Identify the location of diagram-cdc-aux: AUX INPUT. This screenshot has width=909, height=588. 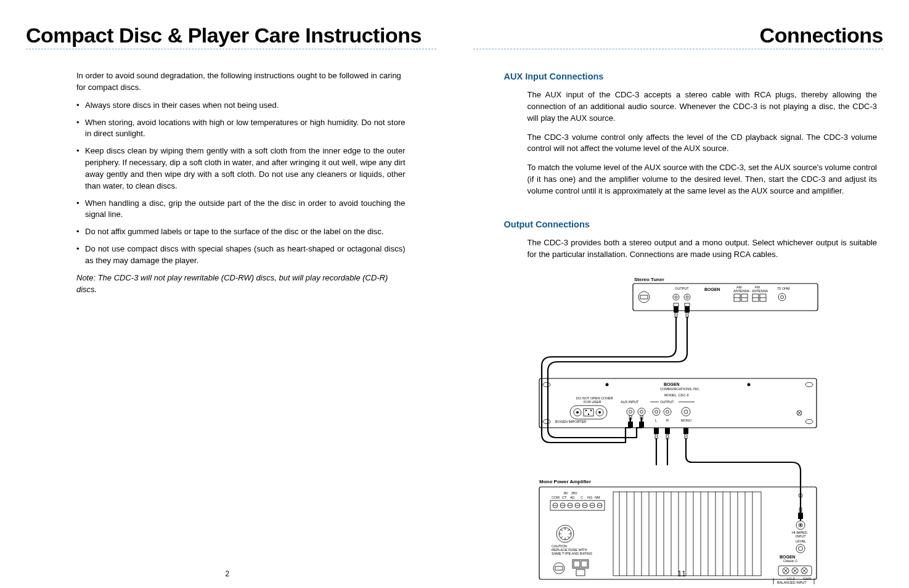
(630, 402).